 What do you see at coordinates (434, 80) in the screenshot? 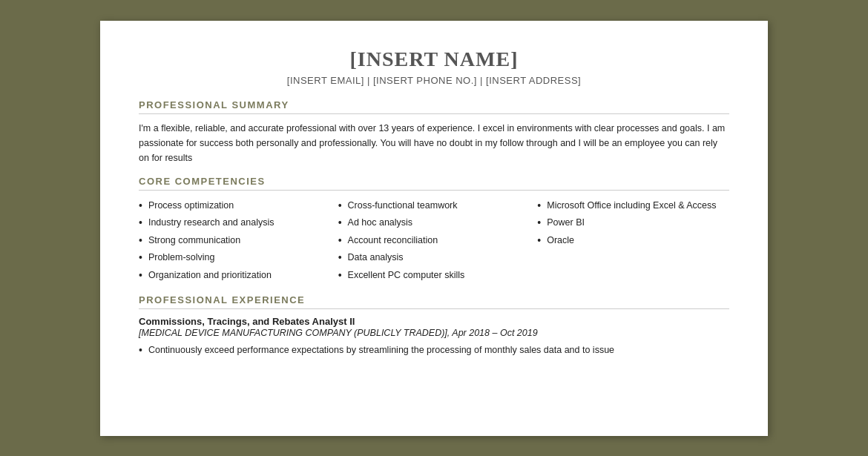
I see `candidate-contact: [INSERT EMAIL] | [INSERT PHONE NO.] | [I…` at bounding box center [434, 80].